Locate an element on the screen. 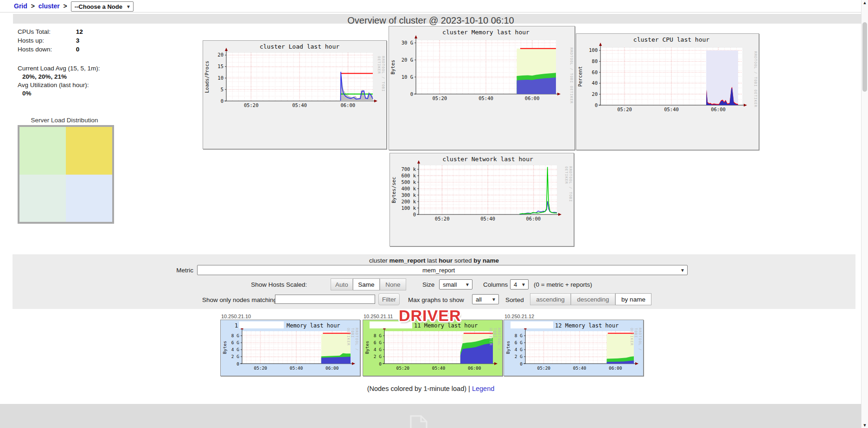 The width and height of the screenshot is (868, 428). svg-text: 40 is located at coordinates (594, 83).